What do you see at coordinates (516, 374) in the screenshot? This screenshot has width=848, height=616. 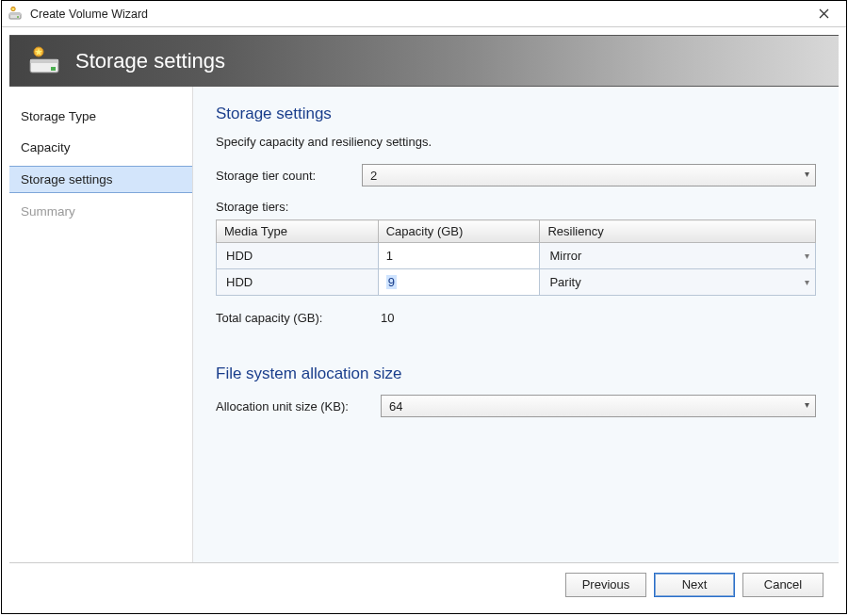 I see `section-title-filesystem: File system allocation size` at bounding box center [516, 374].